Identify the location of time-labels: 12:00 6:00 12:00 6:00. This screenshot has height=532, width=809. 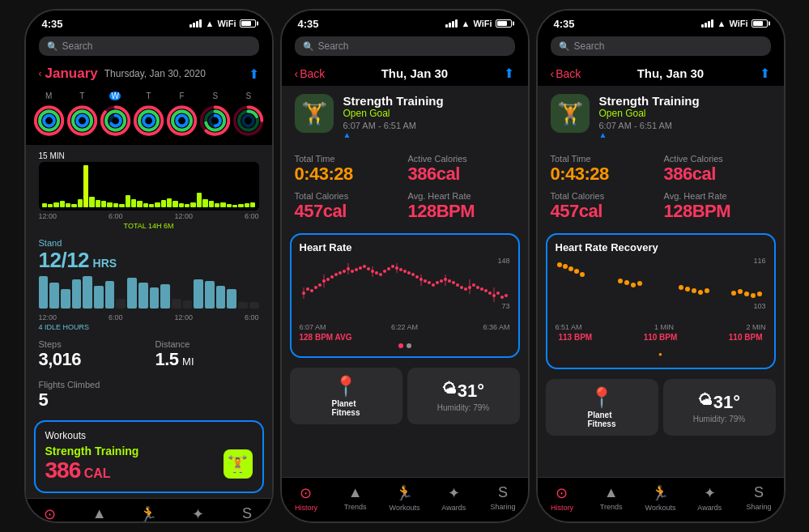
(149, 216).